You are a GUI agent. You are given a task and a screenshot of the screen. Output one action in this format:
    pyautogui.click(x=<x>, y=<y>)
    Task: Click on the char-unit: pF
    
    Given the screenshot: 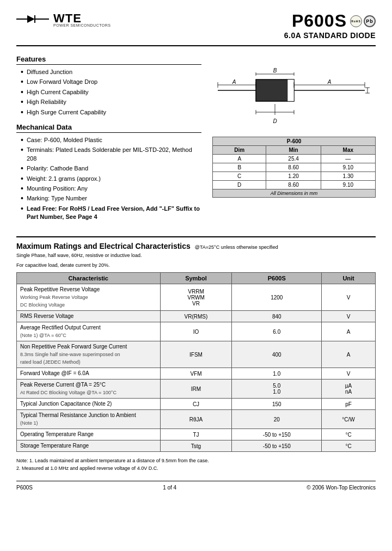 What is the action you would take?
    pyautogui.click(x=348, y=404)
    